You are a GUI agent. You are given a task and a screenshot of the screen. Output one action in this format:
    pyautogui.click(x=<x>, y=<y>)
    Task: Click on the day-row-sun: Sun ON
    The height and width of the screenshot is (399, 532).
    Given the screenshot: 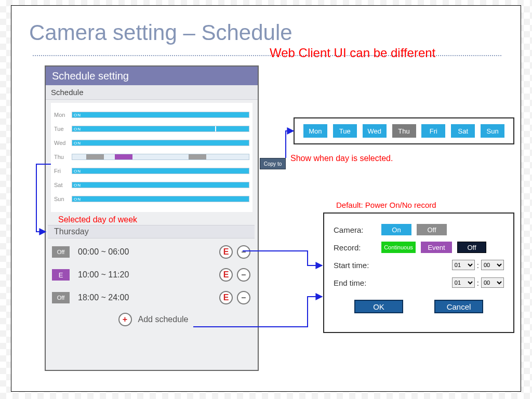 What is the action you would take?
    pyautogui.click(x=152, y=199)
    